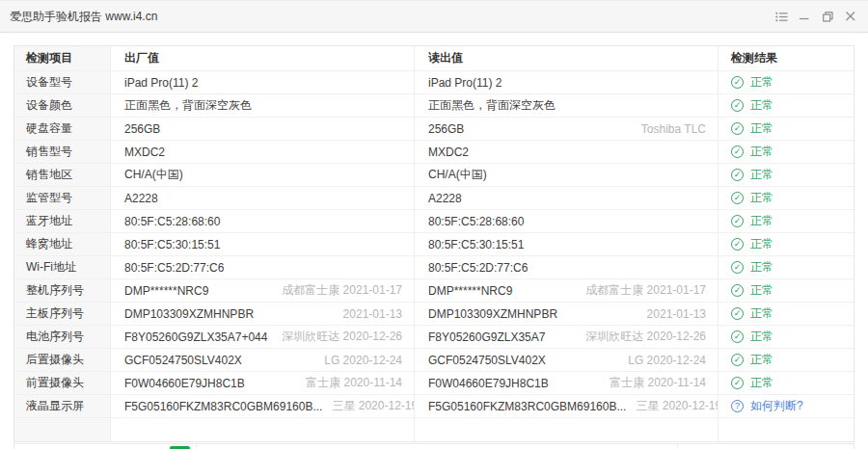  I want to click on factory-value: A2228, so click(141, 198).